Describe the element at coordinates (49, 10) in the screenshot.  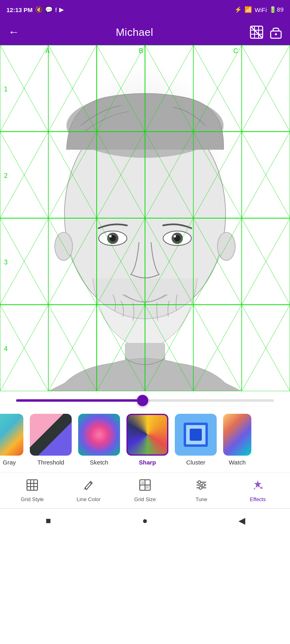
I see `message-icon: 💬` at that location.